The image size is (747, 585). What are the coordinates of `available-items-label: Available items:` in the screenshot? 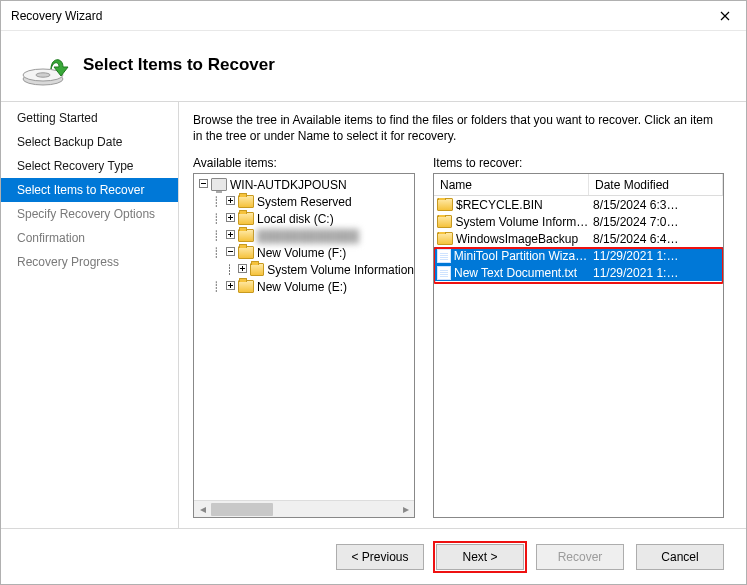 It's located at (304, 163).